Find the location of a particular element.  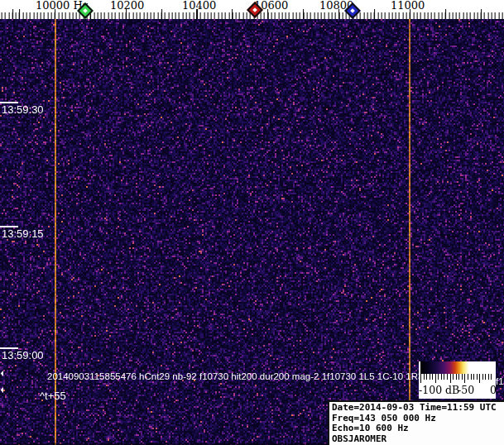

info-station: OBSJAROMER is located at coordinates (418, 440).